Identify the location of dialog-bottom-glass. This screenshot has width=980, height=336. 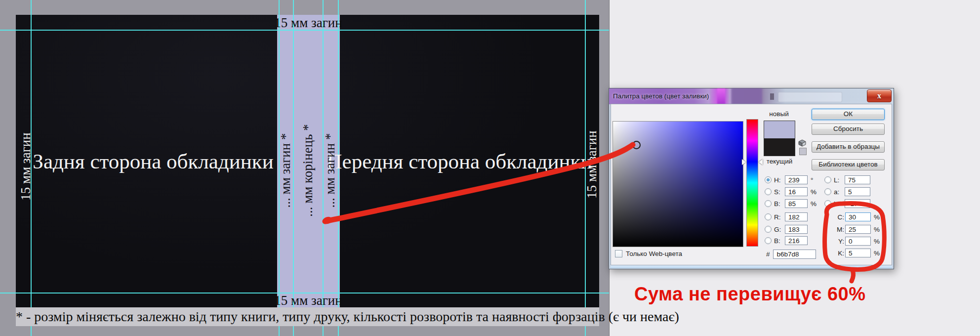
(751, 267).